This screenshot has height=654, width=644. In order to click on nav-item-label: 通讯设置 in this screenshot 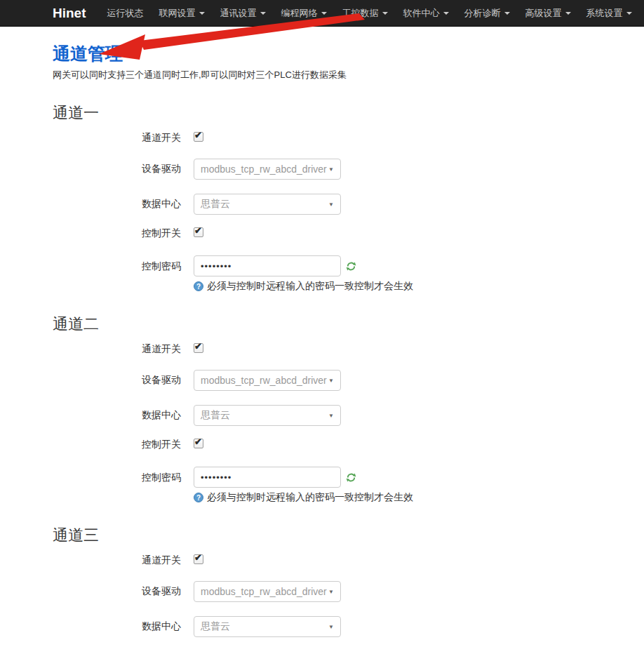, I will do `click(239, 13)`.